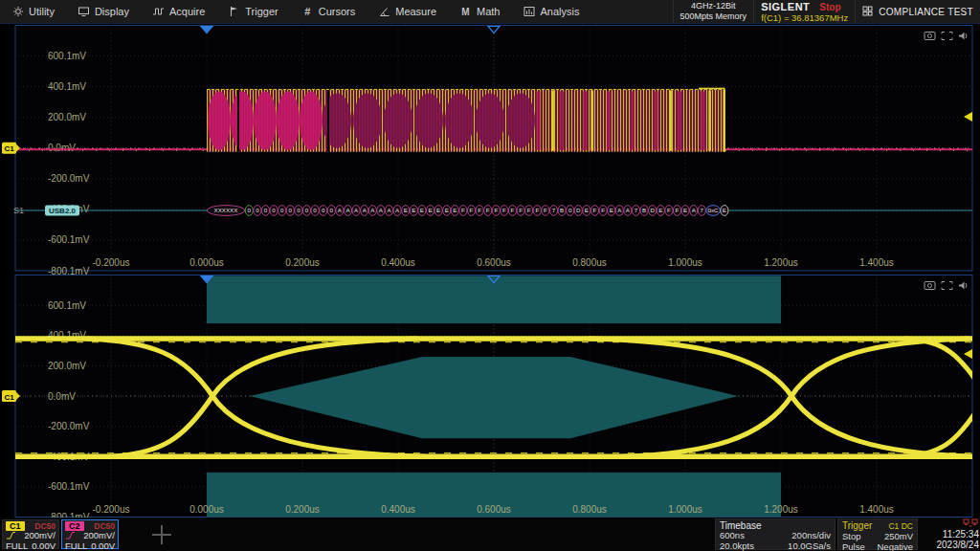 The image size is (980, 551). I want to click on y-axis-label: -800.1mV, so click(69, 272).